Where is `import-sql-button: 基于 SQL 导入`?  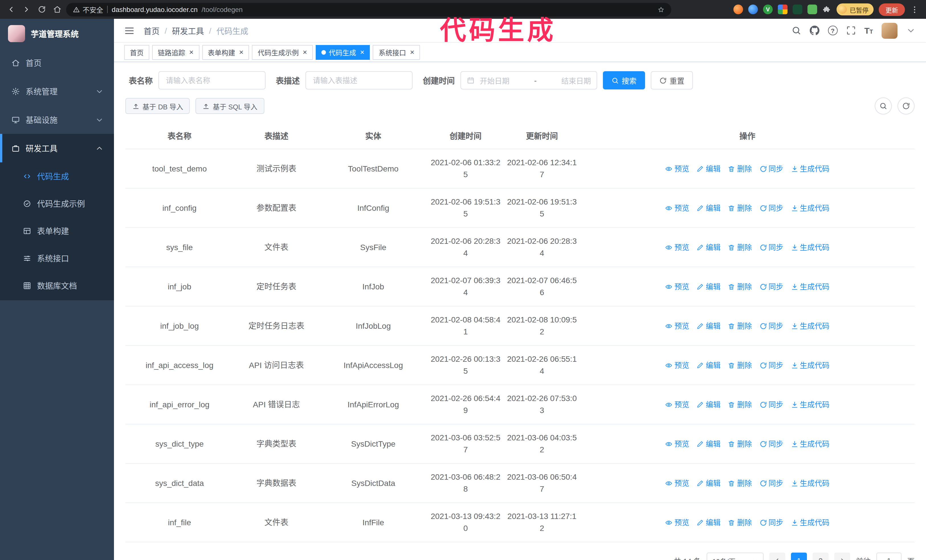
import-sql-button: 基于 SQL 导入 is located at coordinates (230, 106).